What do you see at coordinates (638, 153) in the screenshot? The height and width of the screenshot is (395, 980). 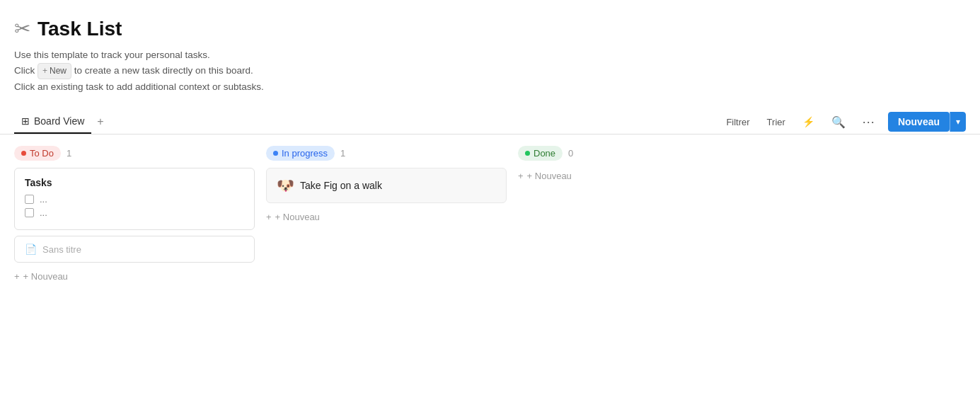 I see `column-done-header: Done 0` at bounding box center [638, 153].